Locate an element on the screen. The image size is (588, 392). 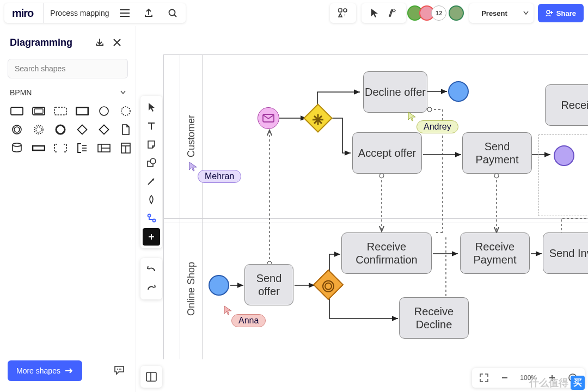
end-event-top is located at coordinates (458, 91).